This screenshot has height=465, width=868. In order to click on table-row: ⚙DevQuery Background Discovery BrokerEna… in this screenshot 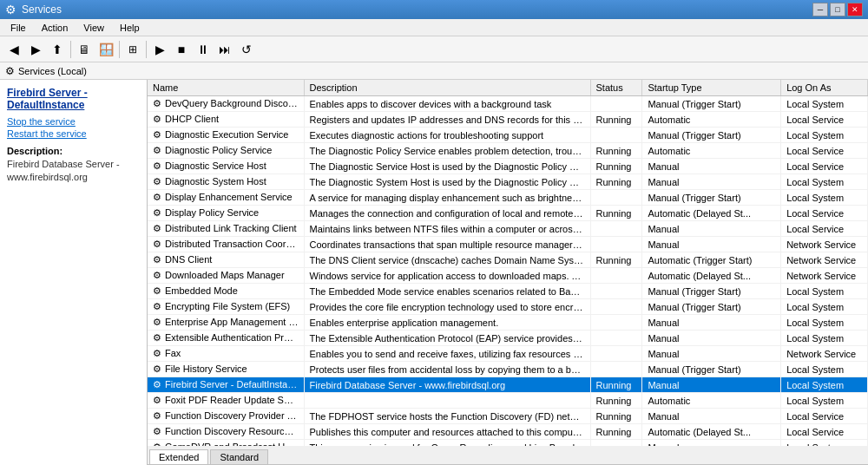, I will do `click(508, 104)`.